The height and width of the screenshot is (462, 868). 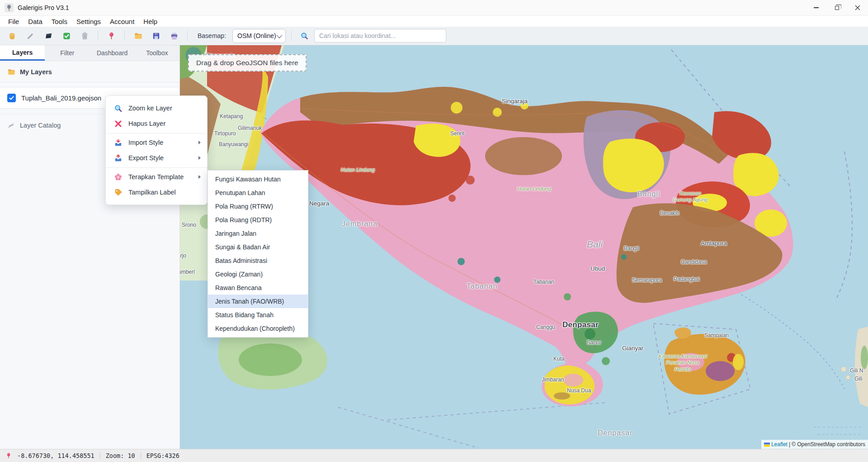 I want to click on import-tray-icon, so click(x=118, y=143).